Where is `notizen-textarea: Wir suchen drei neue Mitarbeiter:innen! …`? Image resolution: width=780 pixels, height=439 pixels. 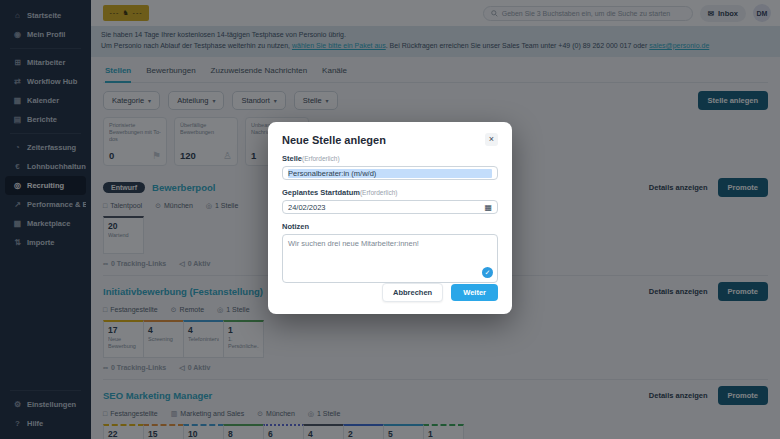 notizen-textarea: Wir suchen drei neue Mitarbeiter:innen! … is located at coordinates (390, 258).